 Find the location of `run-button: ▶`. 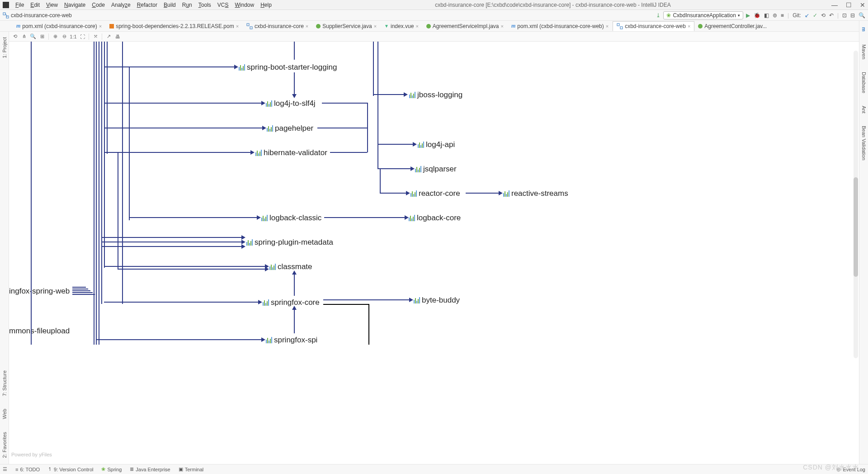

run-button: ▶ is located at coordinates (748, 15).